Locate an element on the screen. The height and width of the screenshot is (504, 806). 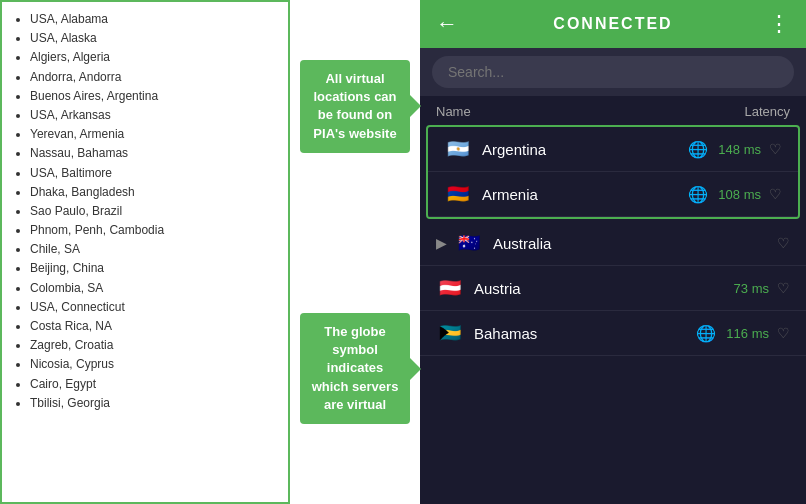
flag-icon: 🇦🇹 is located at coordinates (450, 288).